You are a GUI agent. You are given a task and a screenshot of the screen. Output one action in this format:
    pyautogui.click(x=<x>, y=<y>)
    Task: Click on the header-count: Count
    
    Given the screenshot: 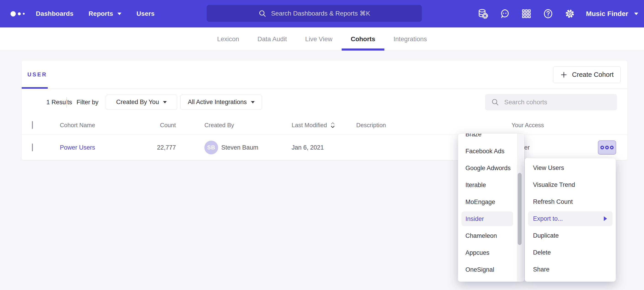 What is the action you would take?
    pyautogui.click(x=154, y=125)
    